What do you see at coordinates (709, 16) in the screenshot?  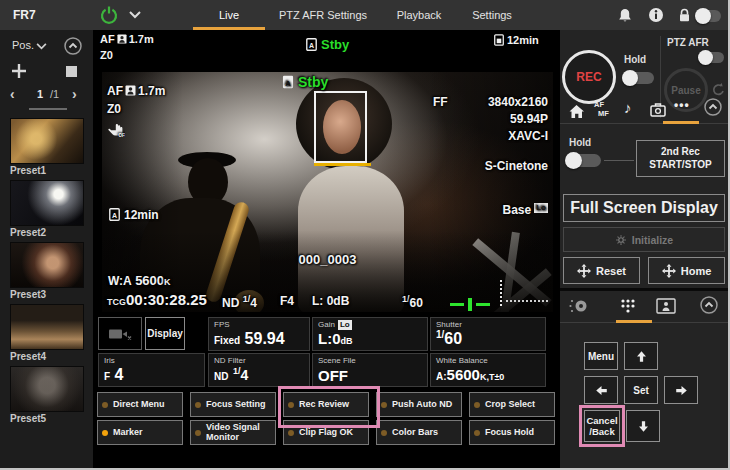 I see `lock-toggle` at bounding box center [709, 16].